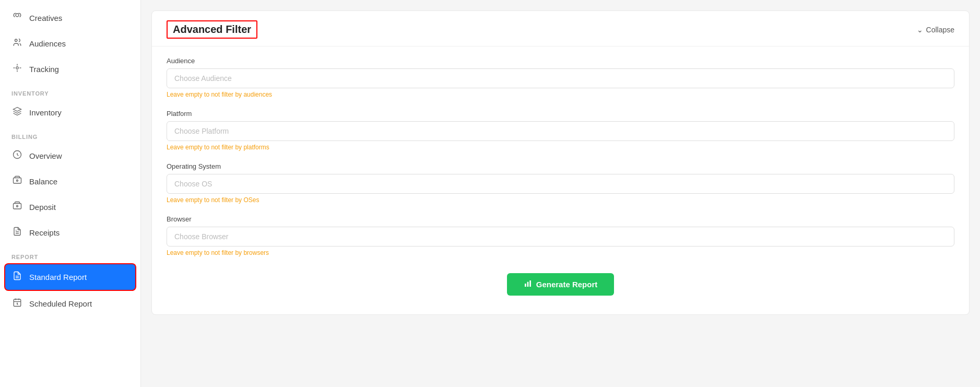 The height and width of the screenshot is (387, 980). What do you see at coordinates (940, 30) in the screenshot?
I see `collapse-label: Collapse` at bounding box center [940, 30].